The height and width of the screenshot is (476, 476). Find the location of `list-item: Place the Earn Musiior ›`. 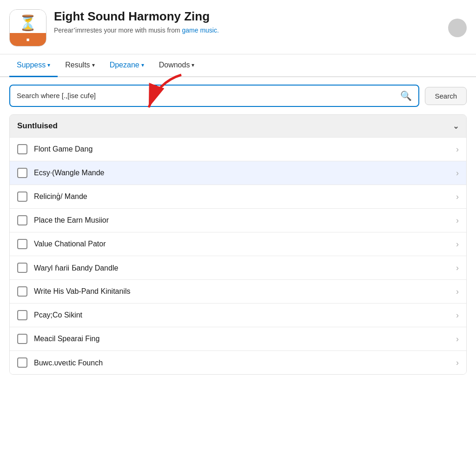

list-item: Place the Earn Musiior › is located at coordinates (238, 220).